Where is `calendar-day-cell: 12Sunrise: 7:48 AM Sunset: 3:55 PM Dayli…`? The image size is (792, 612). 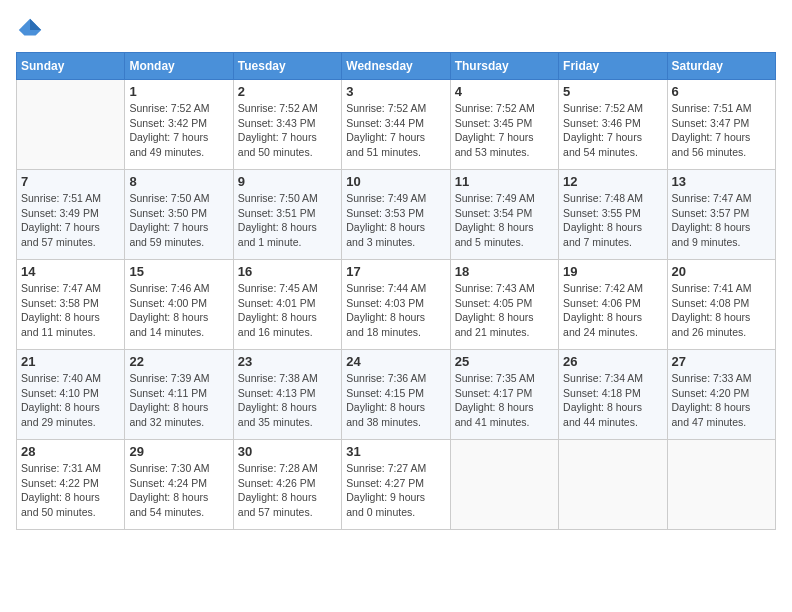
calendar-day-cell: 12Sunrise: 7:48 AM Sunset: 3:55 PM Dayli… is located at coordinates (613, 215).